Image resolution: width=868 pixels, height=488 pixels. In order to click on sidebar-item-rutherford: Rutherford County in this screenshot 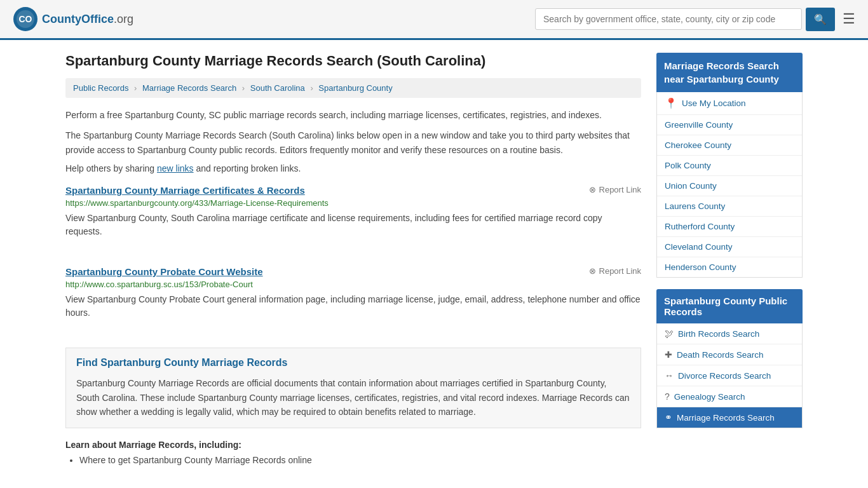, I will do `click(729, 227)`.